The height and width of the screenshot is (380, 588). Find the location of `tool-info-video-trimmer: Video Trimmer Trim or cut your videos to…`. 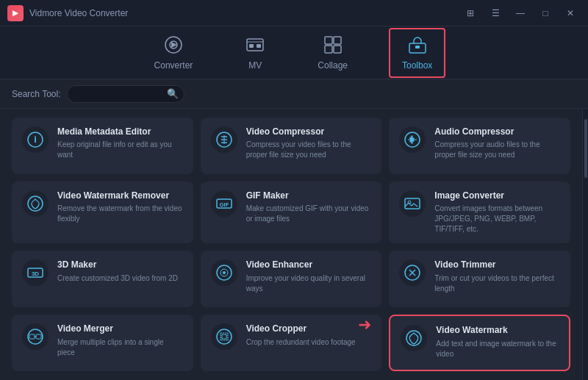

tool-info-video-trimmer: Video Trimmer Trim or cut your videos to… is located at coordinates (497, 276).